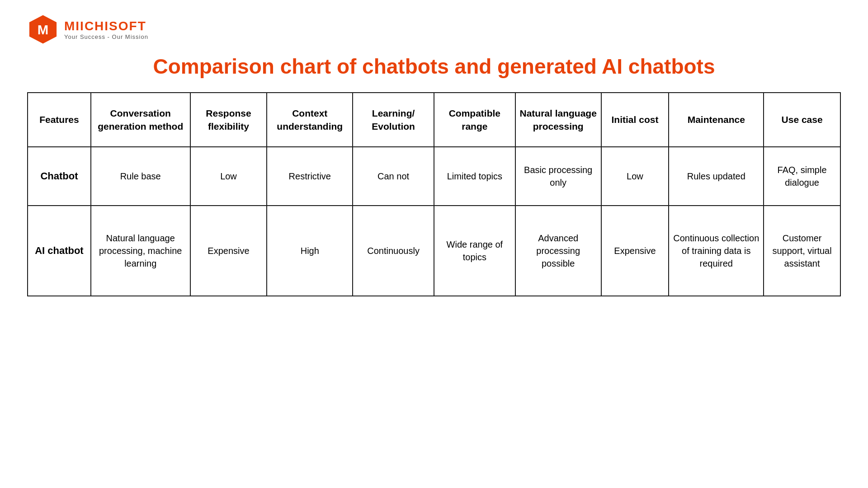 This screenshot has height=488, width=868. I want to click on ai-usecase: Customer support, virtual assistant, so click(802, 251).